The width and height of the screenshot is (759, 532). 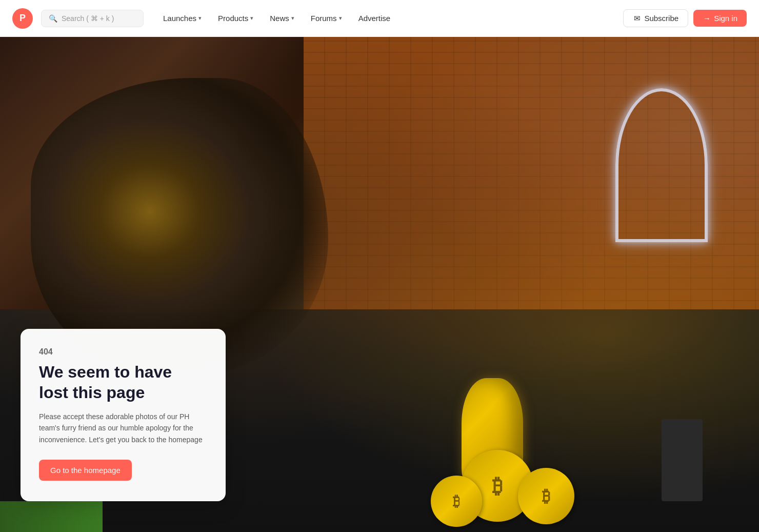 I want to click on error-title: We seem to have lost this page, so click(x=123, y=382).